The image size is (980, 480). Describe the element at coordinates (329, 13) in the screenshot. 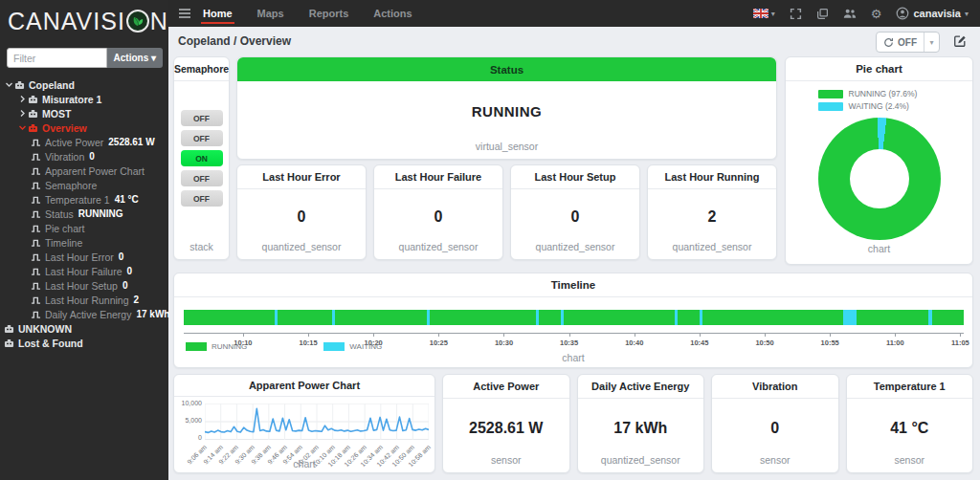

I see `nav-item-reports: Reports` at that location.